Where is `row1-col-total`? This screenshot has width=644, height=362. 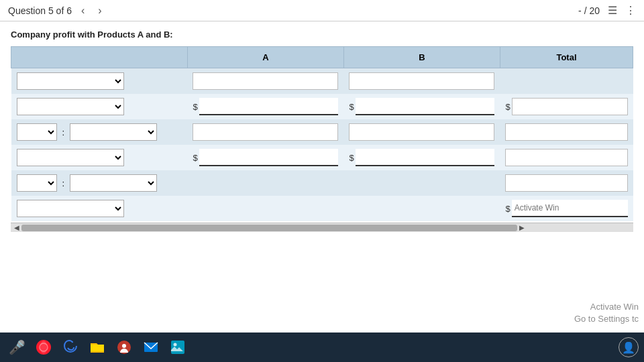
row1-col-total is located at coordinates (566, 82).